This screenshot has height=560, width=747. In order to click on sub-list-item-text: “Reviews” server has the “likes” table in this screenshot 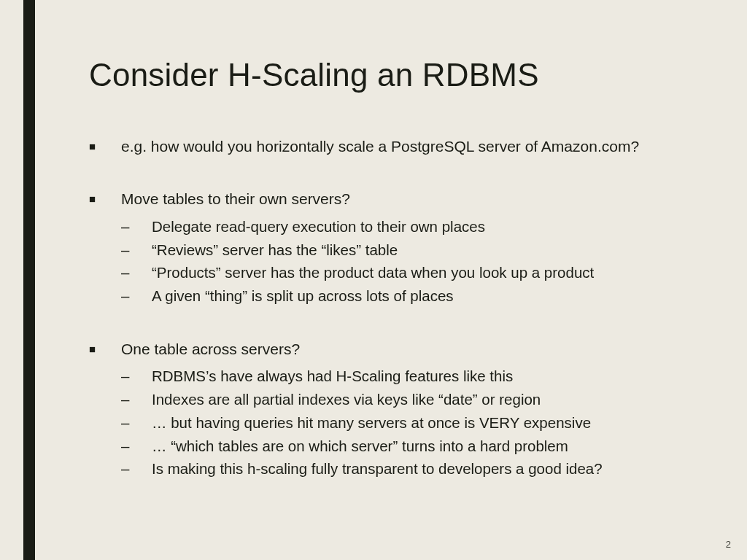, I will do `click(274, 250)`.